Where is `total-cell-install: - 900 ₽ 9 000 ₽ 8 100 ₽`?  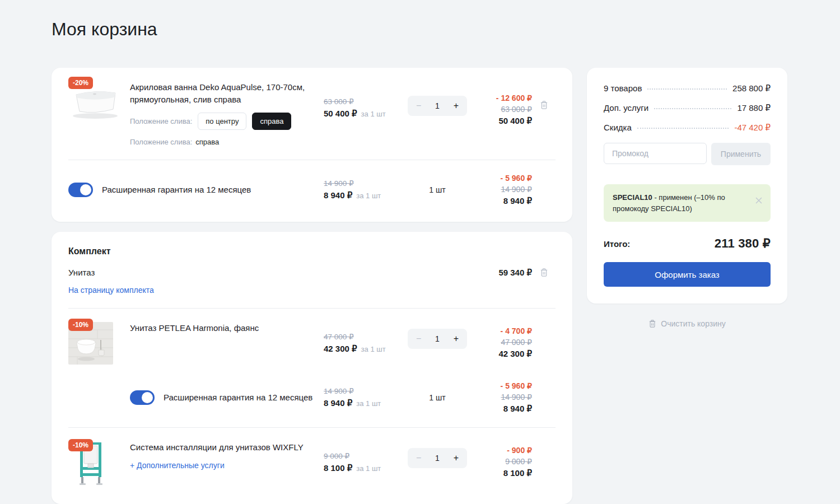 total-cell-install: - 900 ₽ 9 000 ₽ 8 100 ₽ is located at coordinates (507, 462).